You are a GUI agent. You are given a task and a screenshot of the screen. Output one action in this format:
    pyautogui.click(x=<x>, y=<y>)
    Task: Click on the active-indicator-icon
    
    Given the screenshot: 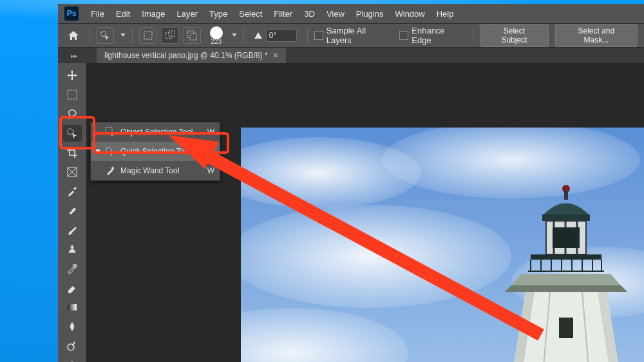 What is the action you would take?
    pyautogui.click(x=98, y=151)
    